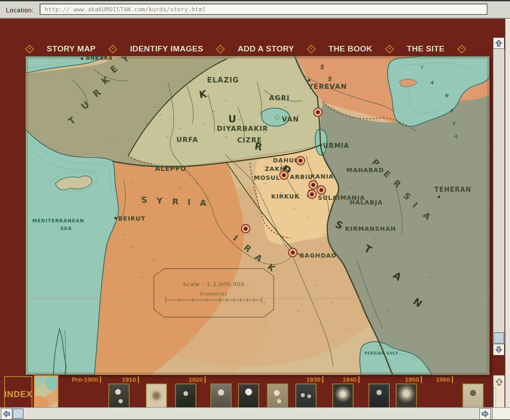  Describe the element at coordinates (453, 190) in the screenshot. I see `map-label: TEHERAN` at that location.